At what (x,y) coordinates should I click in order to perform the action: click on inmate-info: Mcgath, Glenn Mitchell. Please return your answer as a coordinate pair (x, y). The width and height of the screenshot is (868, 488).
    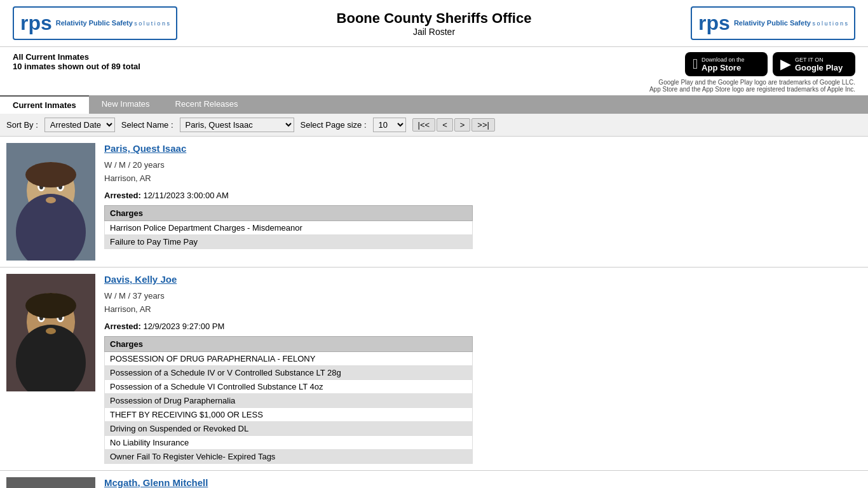
    Looking at the image, I should click on (483, 483).